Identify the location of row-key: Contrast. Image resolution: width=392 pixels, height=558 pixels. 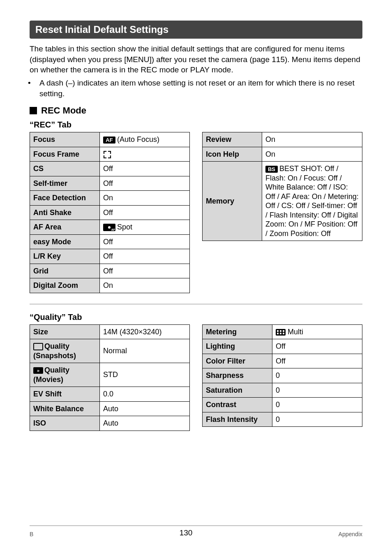
(238, 405).